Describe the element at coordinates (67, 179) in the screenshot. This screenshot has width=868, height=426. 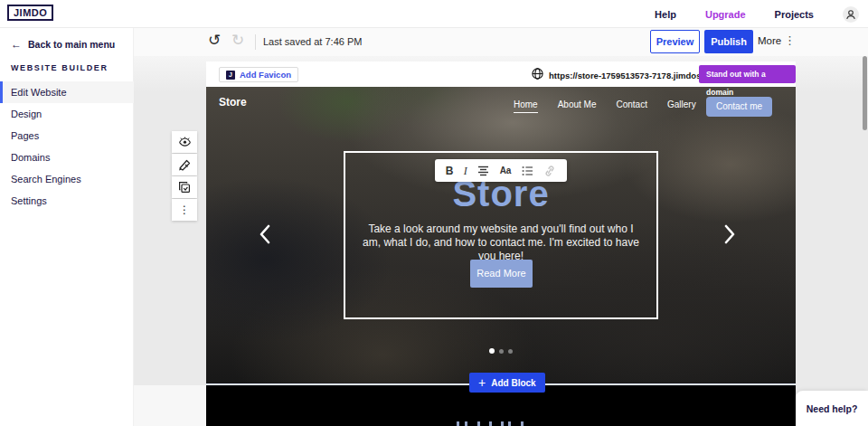
I see `sidebar-item-search-engines: Search Engines` at that location.